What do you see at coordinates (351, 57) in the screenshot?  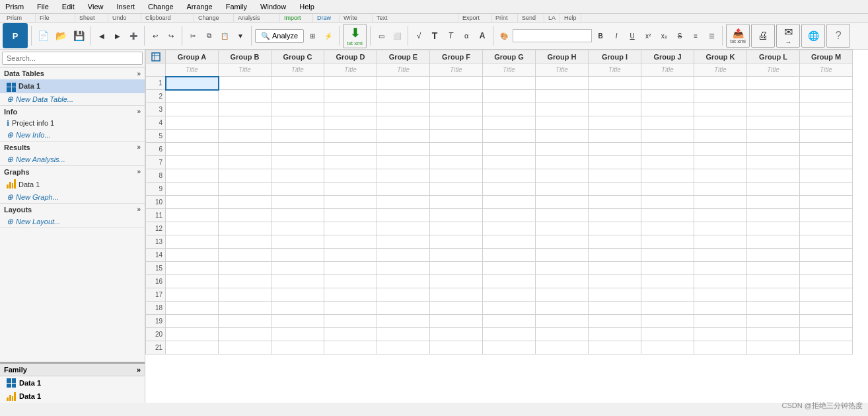 I see `col-header-d: Group D` at bounding box center [351, 57].